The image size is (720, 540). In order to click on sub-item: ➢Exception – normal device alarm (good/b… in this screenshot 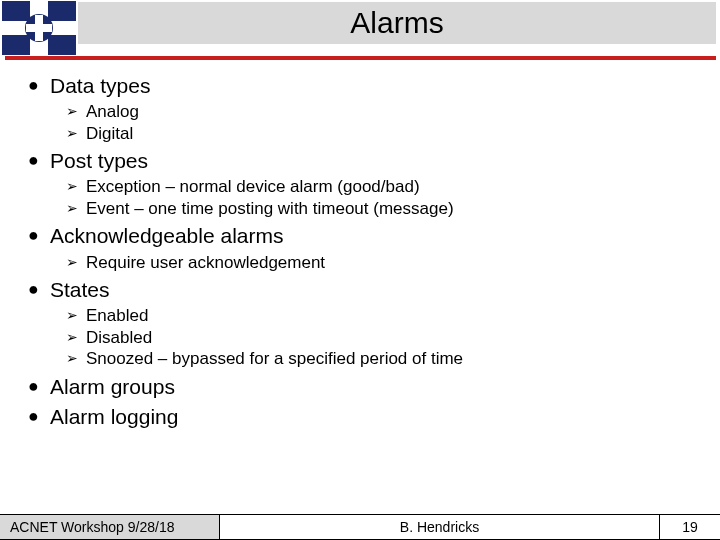, I will do `click(383, 187)`.